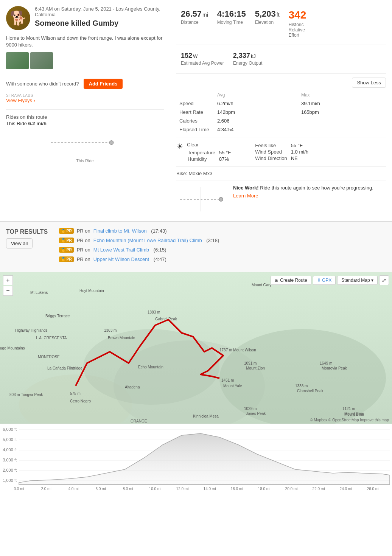  Describe the element at coordinates (58, 316) in the screenshot. I see `map-place-6: Briggs Terrace` at that location.